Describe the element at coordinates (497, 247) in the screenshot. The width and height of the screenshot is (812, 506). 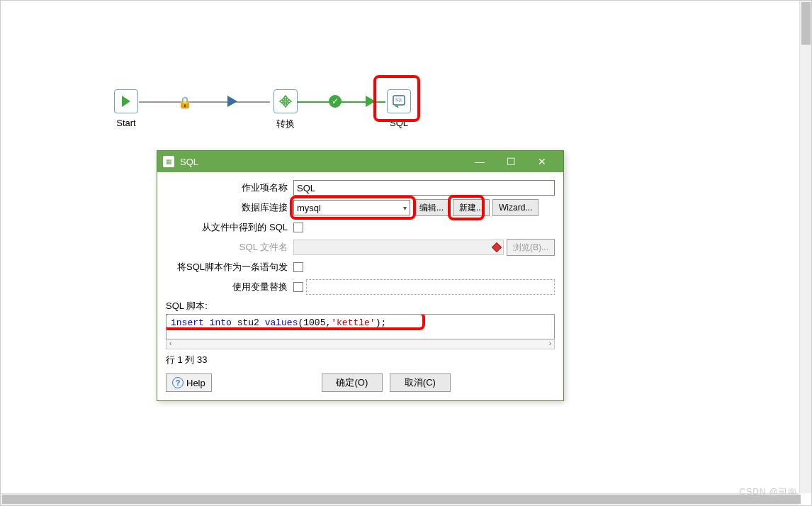
I see `diamond-icon` at that location.